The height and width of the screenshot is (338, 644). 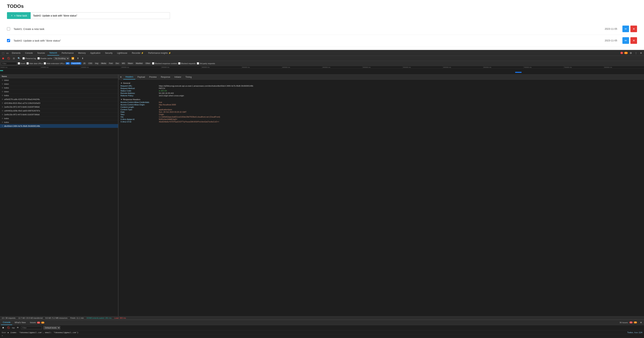 I want to click on preserve-log-checkbox, so click(x=24, y=58).